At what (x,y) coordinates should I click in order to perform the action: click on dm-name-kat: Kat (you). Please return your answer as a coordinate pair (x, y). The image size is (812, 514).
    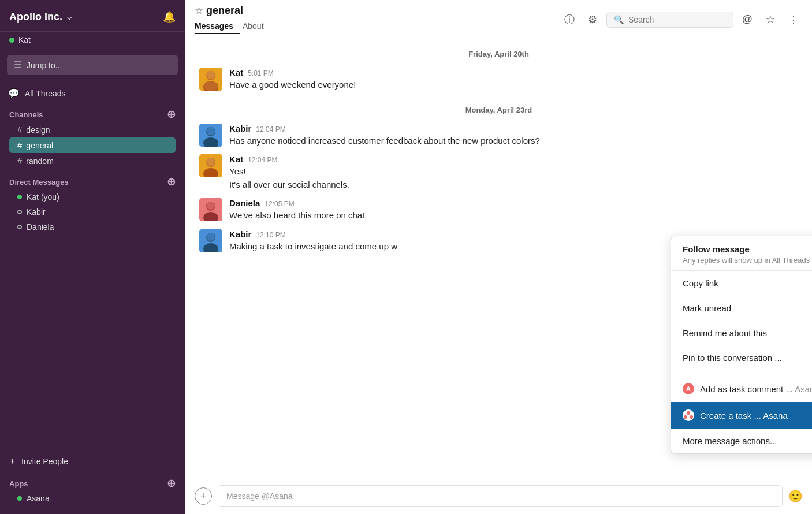
    Looking at the image, I should click on (43, 197).